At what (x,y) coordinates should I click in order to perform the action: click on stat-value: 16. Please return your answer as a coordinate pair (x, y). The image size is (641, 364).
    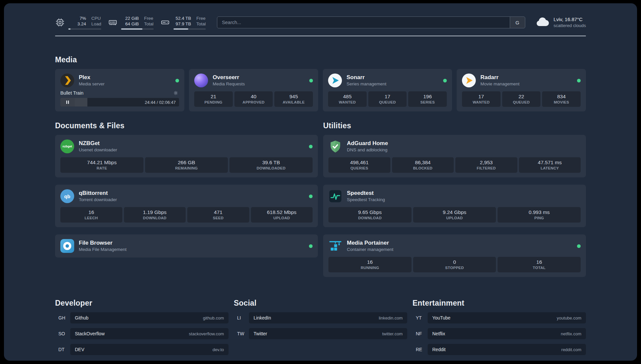
    Looking at the image, I should click on (539, 262).